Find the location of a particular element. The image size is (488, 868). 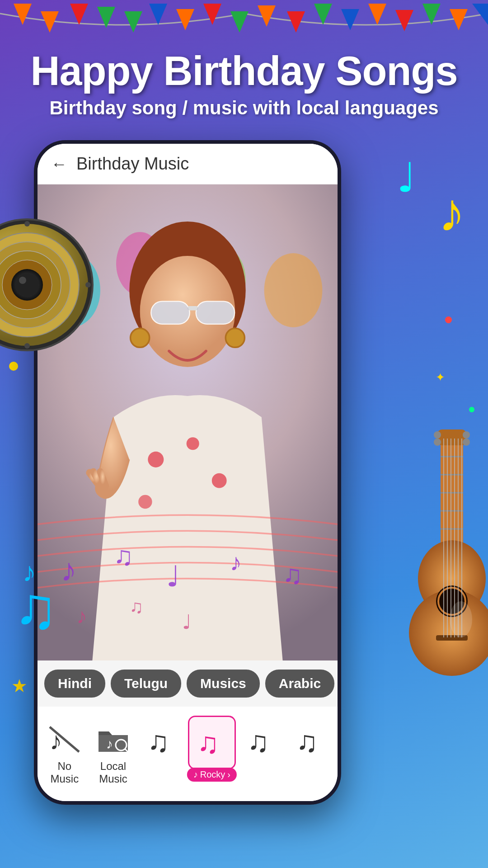

no-music-icon: ♪ is located at coordinates (64, 740).